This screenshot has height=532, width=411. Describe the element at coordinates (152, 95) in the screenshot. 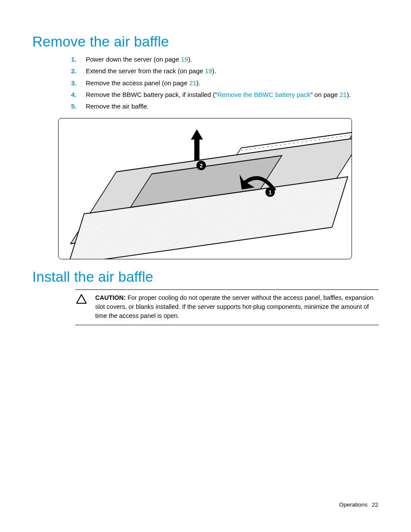

I see `step-text: Remove the BBWC battery pack, if install…` at that location.